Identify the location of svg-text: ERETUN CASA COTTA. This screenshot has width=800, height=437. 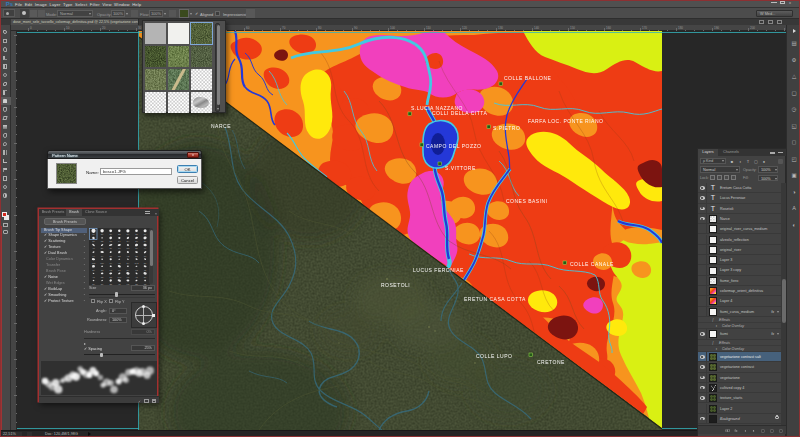
(495, 299).